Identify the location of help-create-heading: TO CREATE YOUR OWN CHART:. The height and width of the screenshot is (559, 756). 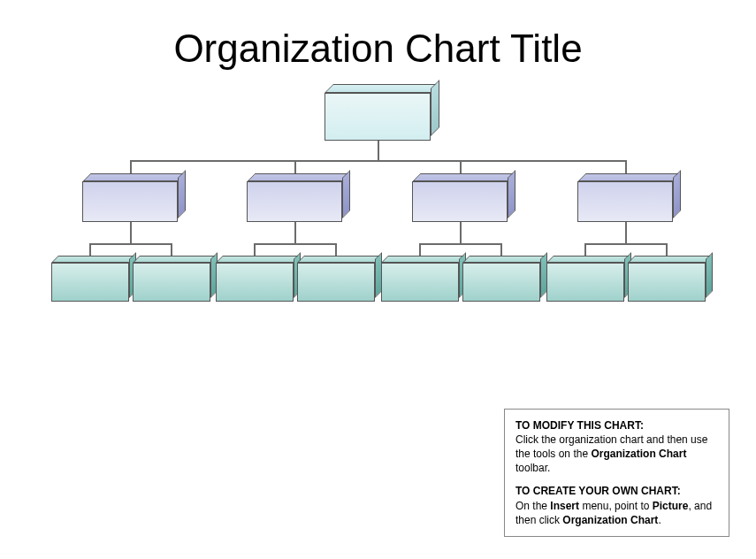
(598, 491).